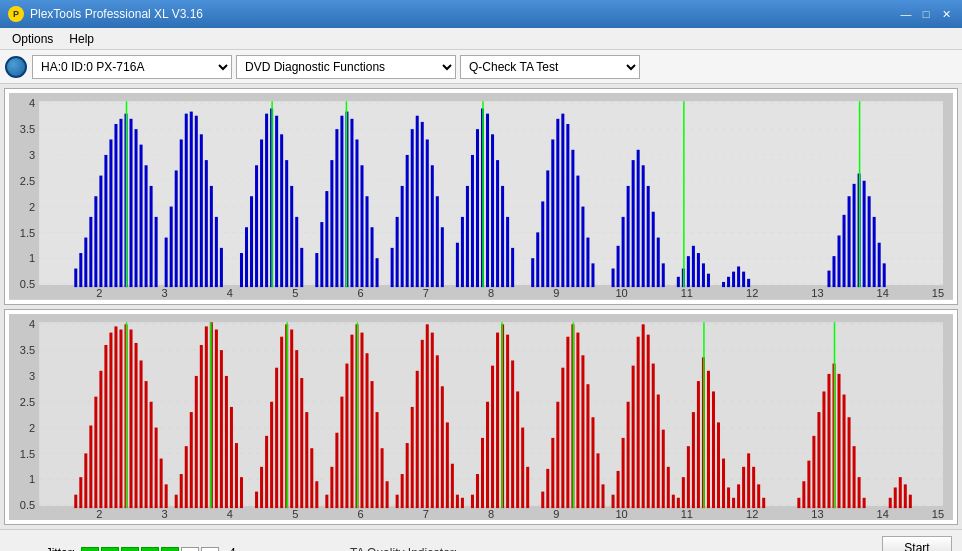 Image resolution: width=962 pixels, height=551 pixels. What do you see at coordinates (491, 293) in the screenshot?
I see `svg-text: 8` at bounding box center [491, 293].